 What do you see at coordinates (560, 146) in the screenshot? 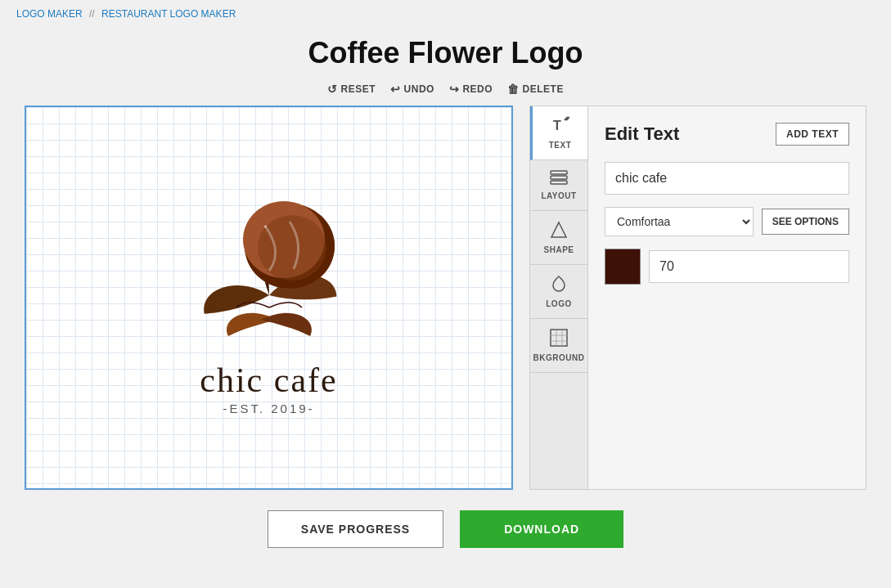
I see `text-label: TEXT` at bounding box center [560, 146].